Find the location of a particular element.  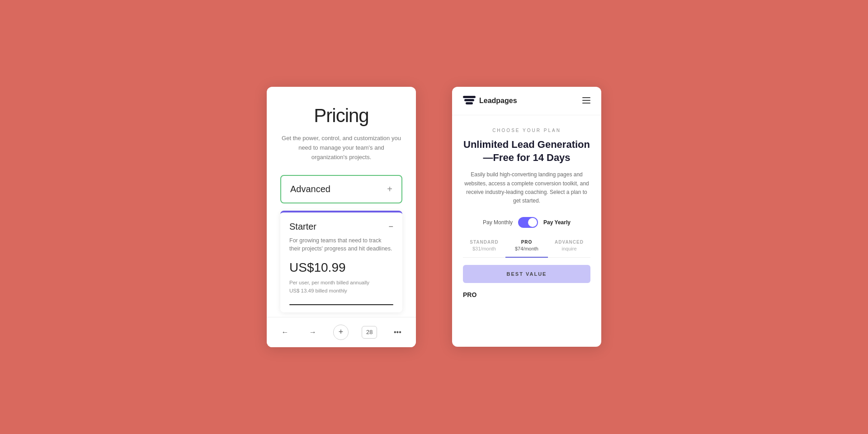

hamburger-menu-icon is located at coordinates (586, 101).